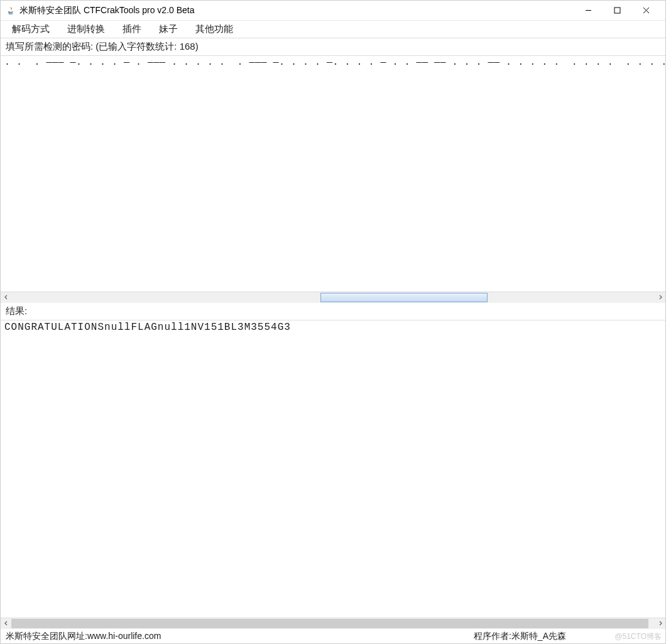  I want to click on window-title: 米斯特安全团队 CTFCrakTools pro v2.0 Beta, so click(297, 11).